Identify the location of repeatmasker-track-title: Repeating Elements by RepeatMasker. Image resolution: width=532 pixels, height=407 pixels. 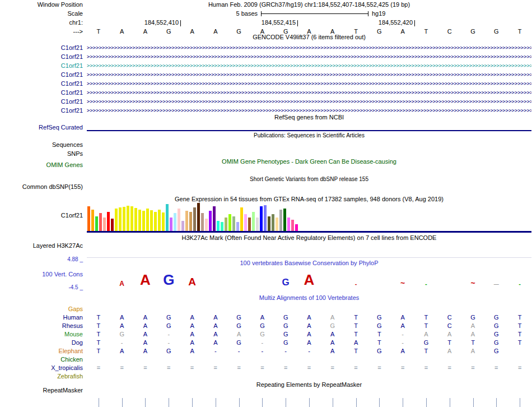
(309, 385).